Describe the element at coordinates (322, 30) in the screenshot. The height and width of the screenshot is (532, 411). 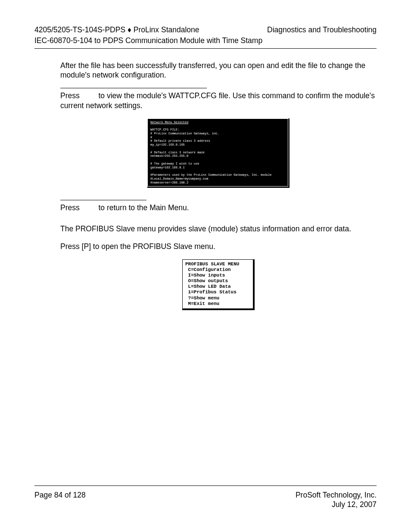
I see `header-section: Diagnostics and Troubleshooting` at that location.